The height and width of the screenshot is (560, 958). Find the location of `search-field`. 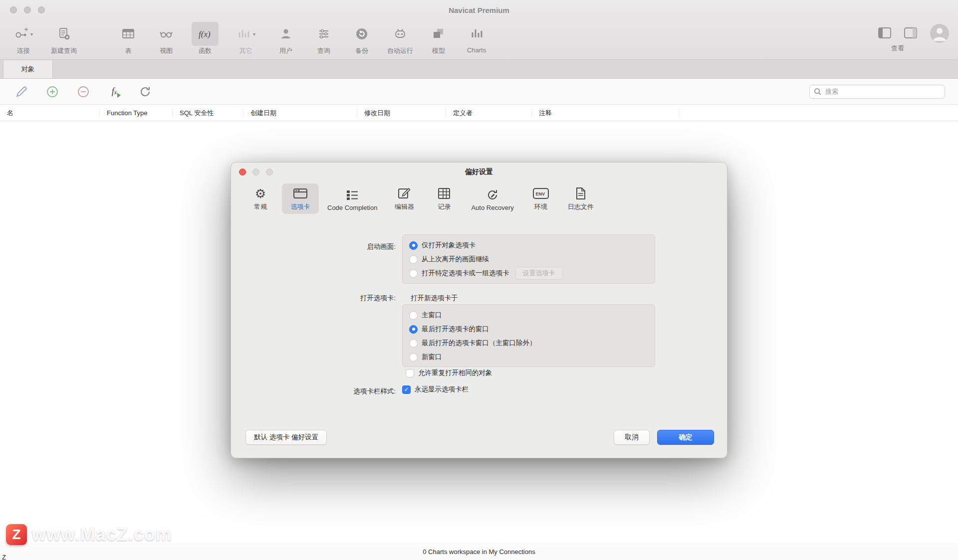

search-field is located at coordinates (877, 92).